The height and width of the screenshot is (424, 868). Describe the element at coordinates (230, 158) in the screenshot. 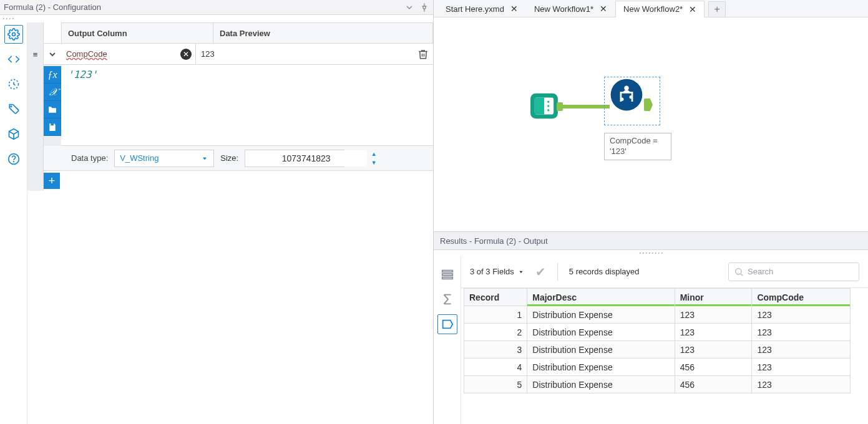

I see `size-label: Size:` at that location.